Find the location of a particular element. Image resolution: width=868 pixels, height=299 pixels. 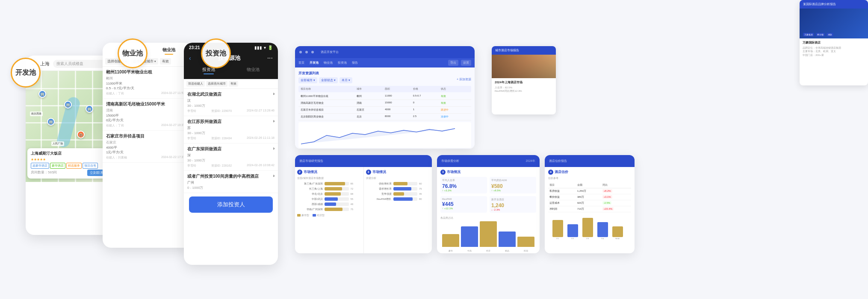

add-resource-btn: + 添加资源 is located at coordinates (464, 80).